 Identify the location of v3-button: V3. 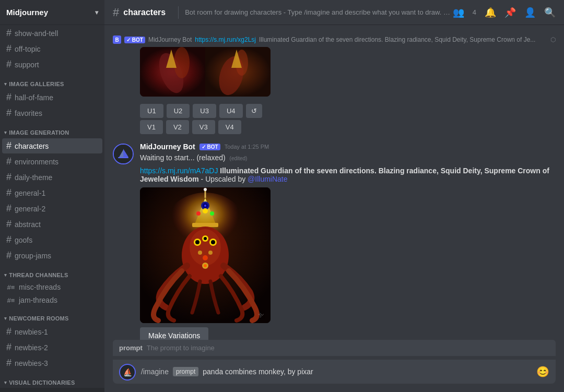
(204, 127).